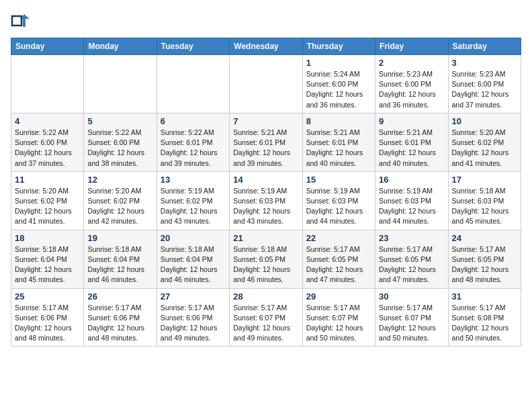 This screenshot has width=532, height=411. What do you see at coordinates (484, 47) in the screenshot?
I see `weekday-header: Saturday` at bounding box center [484, 47].